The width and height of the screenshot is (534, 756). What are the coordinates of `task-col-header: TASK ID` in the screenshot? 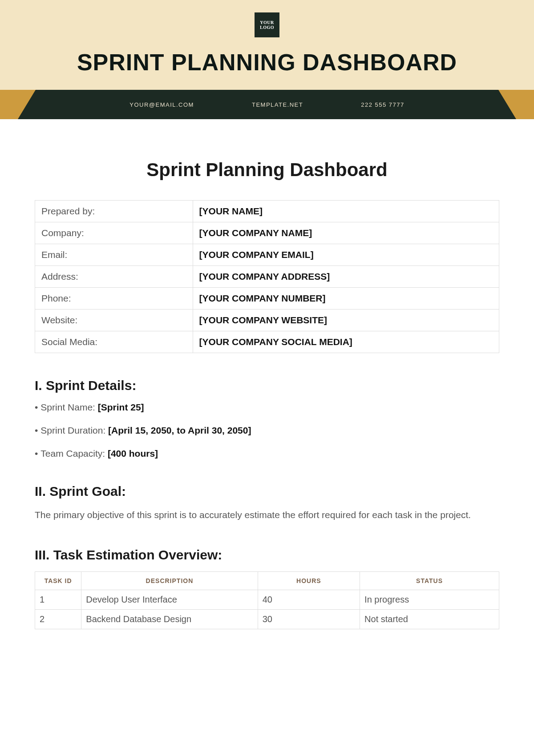 It's located at (58, 581).